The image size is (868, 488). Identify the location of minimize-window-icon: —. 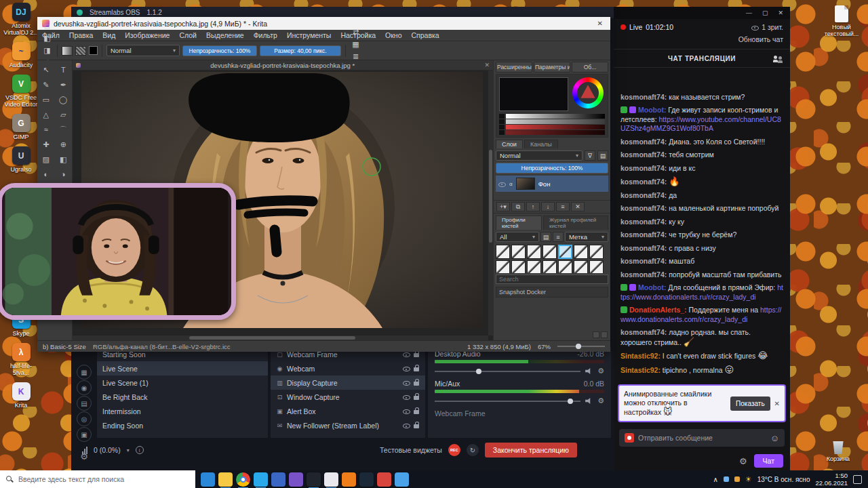
(749, 13).